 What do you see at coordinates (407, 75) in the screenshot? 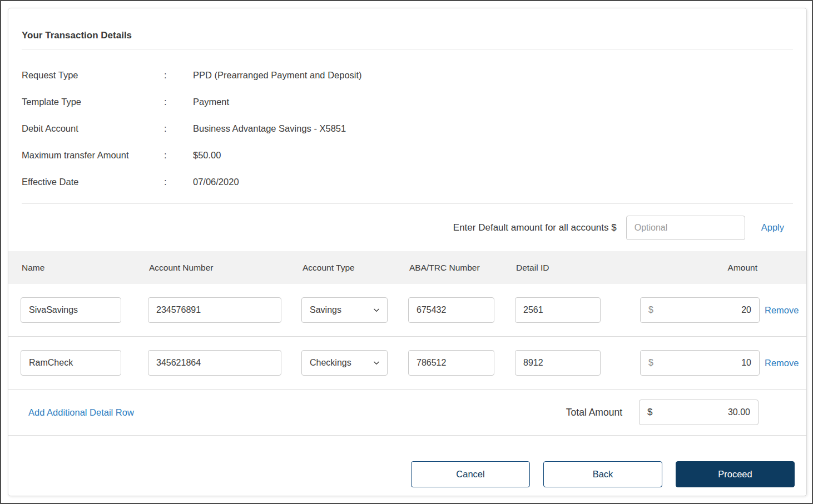
I see `summary-row-request-type: Request Type : PPD (Prearranged Payment …` at bounding box center [407, 75].